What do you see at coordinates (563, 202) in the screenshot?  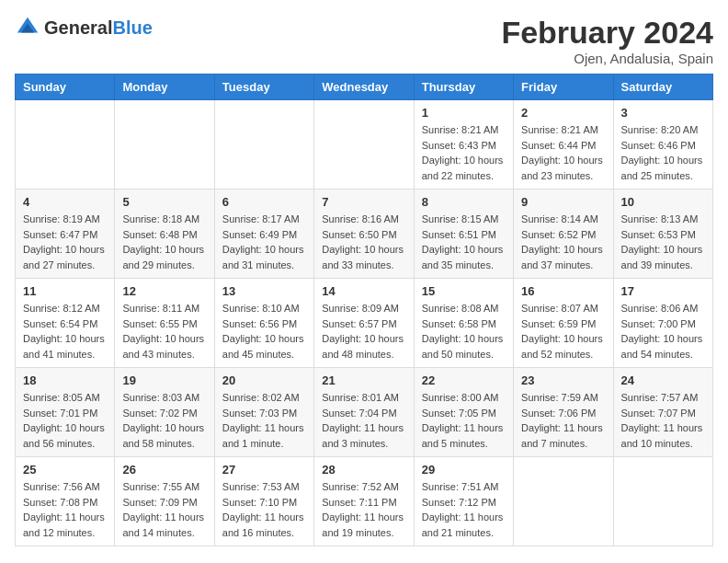 I see `day-number: 9` at bounding box center [563, 202].